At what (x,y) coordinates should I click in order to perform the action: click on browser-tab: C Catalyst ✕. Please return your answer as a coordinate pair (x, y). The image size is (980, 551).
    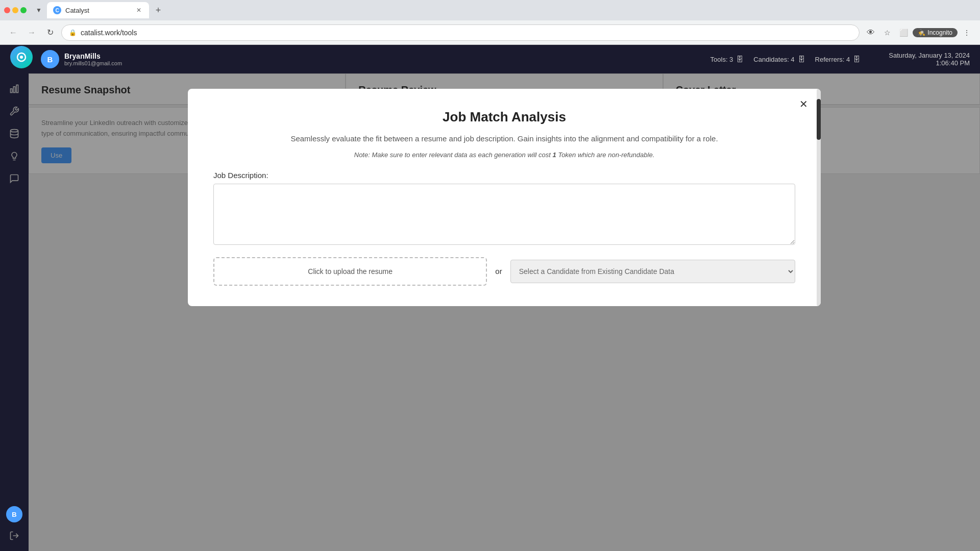
    Looking at the image, I should click on (98, 10).